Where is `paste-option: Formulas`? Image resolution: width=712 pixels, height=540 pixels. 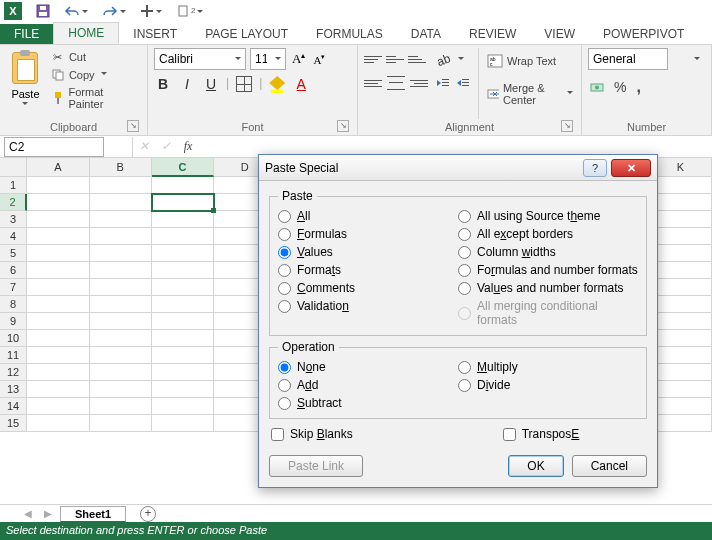
paste-option: Formulas is located at coordinates (368, 234).